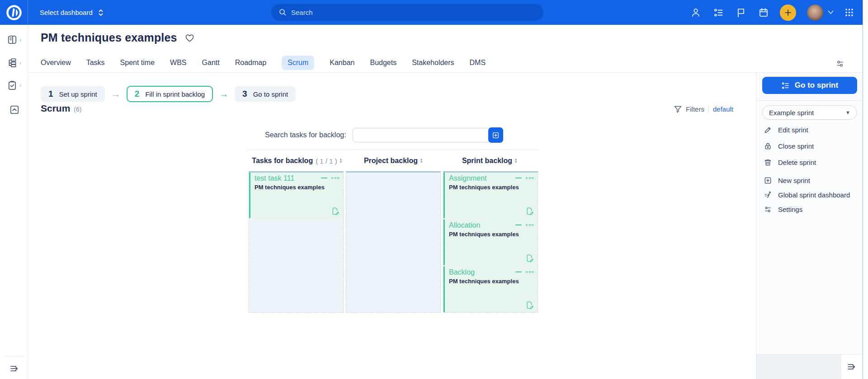  Describe the element at coordinates (849, 13) in the screenshot. I see `apps-grid-button` at that location.